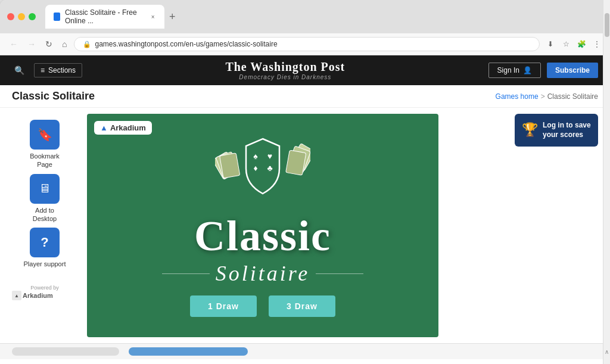  I want to click on add-to-desktop-label: Add toDesktop, so click(45, 214).